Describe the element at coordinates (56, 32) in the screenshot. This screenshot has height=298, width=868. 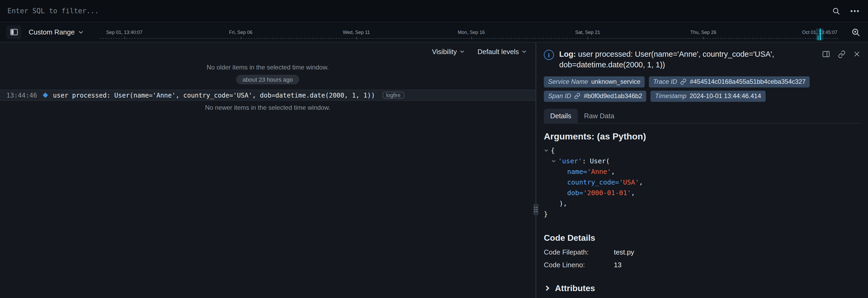
I see `time-range-selector: Custom Range` at that location.